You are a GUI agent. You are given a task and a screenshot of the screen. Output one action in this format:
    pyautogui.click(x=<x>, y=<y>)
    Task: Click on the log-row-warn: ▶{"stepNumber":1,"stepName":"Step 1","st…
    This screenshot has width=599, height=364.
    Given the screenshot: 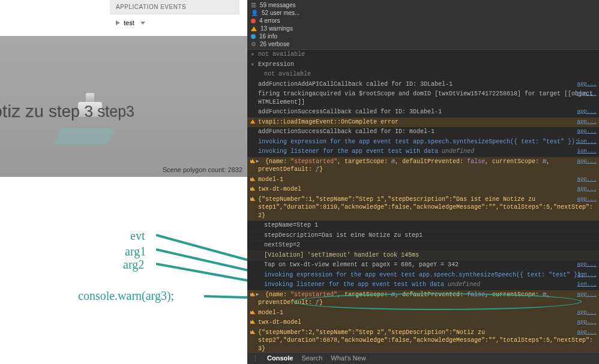 What is the action you would take?
    pyautogui.click(x=423, y=208)
    